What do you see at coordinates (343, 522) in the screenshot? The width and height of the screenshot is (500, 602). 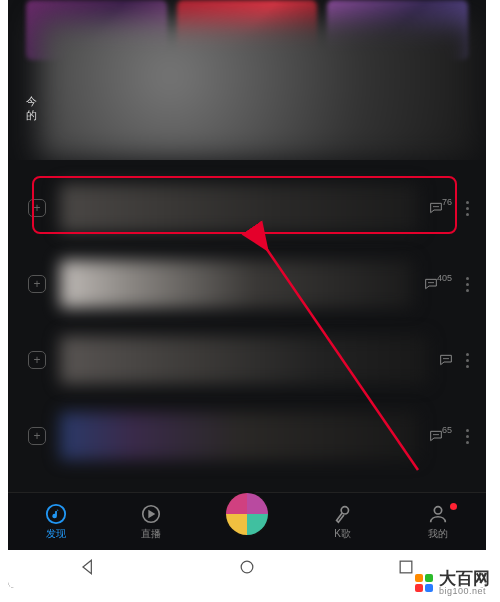 I see `tab-ktv: K歌` at bounding box center [343, 522].